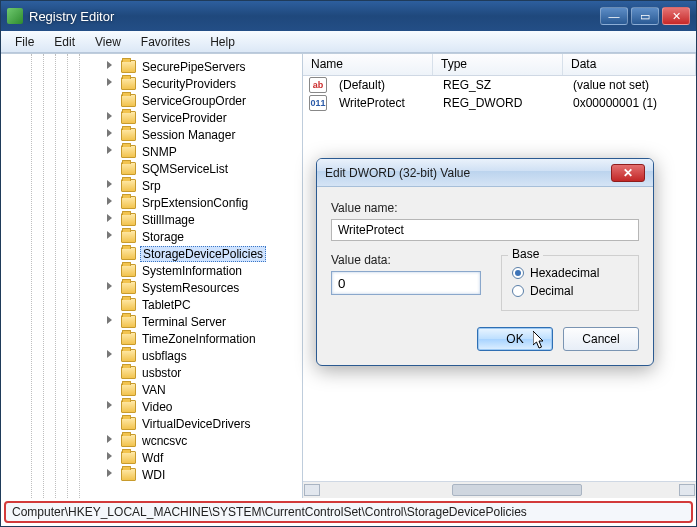  What do you see at coordinates (166, 168) in the screenshot?
I see `tree-item: SQMServiceList` at bounding box center [166, 168].